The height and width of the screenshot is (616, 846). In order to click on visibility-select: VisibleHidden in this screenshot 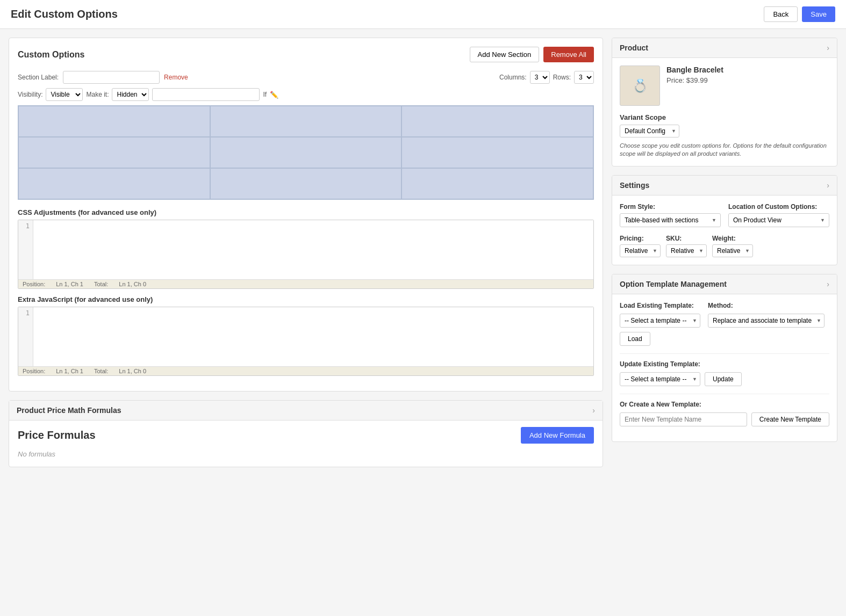, I will do `click(64, 95)`.